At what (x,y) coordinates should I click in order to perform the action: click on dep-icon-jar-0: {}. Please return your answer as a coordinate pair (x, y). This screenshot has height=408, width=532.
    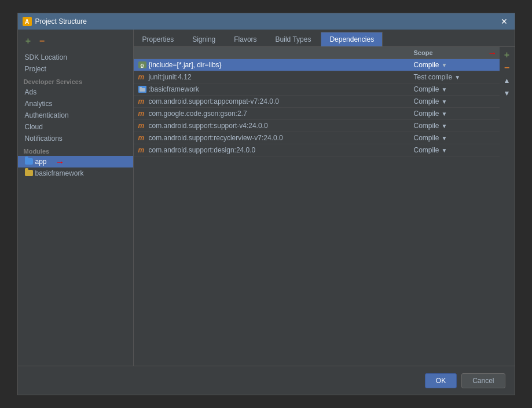
    Looking at the image, I should click on (142, 65).